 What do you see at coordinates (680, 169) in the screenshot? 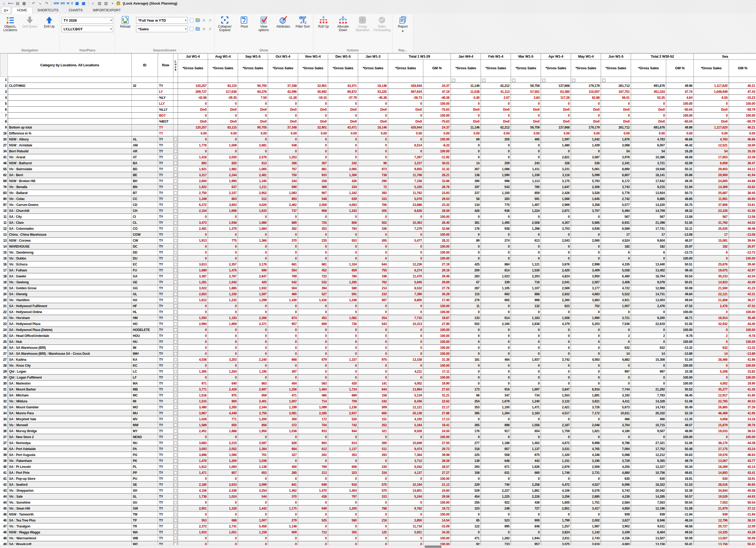
I see `value-cell: 50.31` at bounding box center [680, 169].